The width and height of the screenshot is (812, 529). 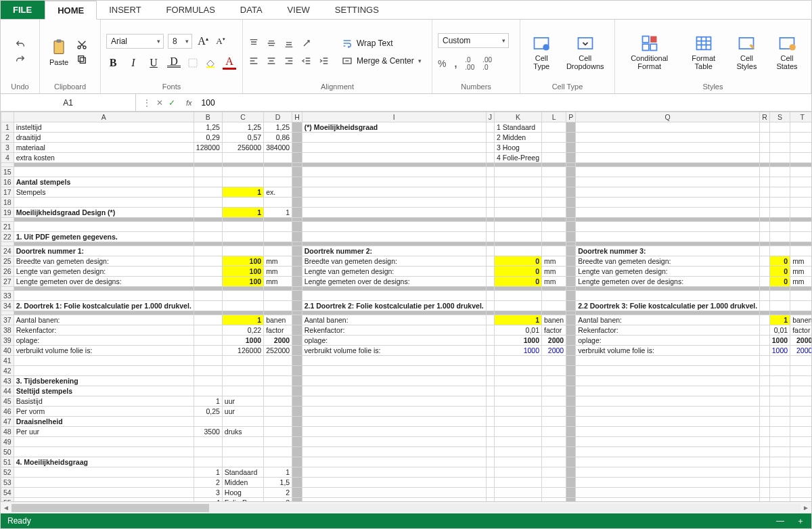 I want to click on cell-D40: 252000, so click(x=278, y=350).